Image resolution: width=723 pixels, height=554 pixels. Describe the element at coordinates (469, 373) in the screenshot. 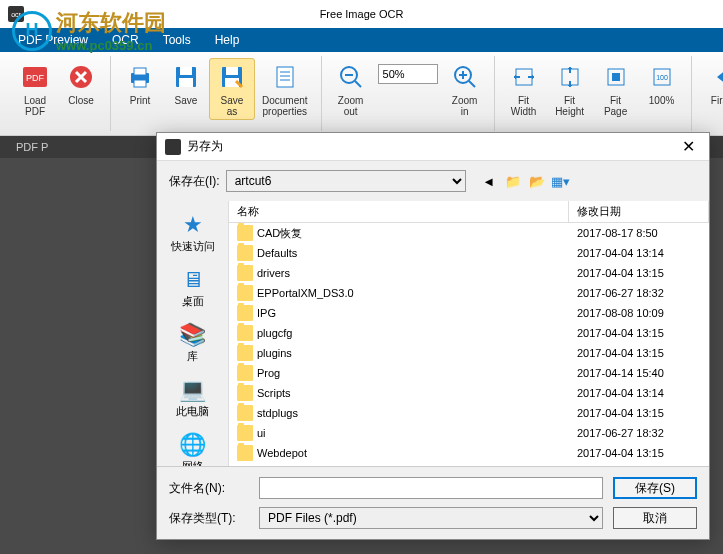

I see `file-row: Prog2017-04-14 15:40` at that location.